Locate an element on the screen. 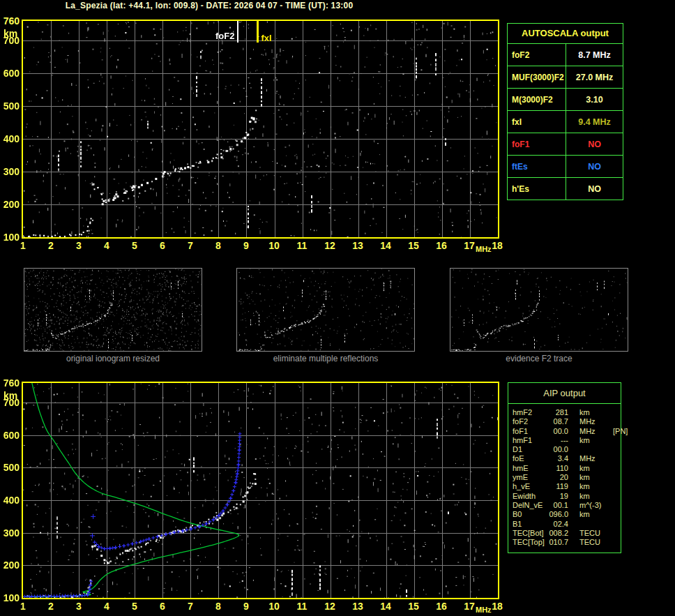 This screenshot has width=675, height=616. thumbnail-caption-original: original ionogram resized is located at coordinates (113, 359).